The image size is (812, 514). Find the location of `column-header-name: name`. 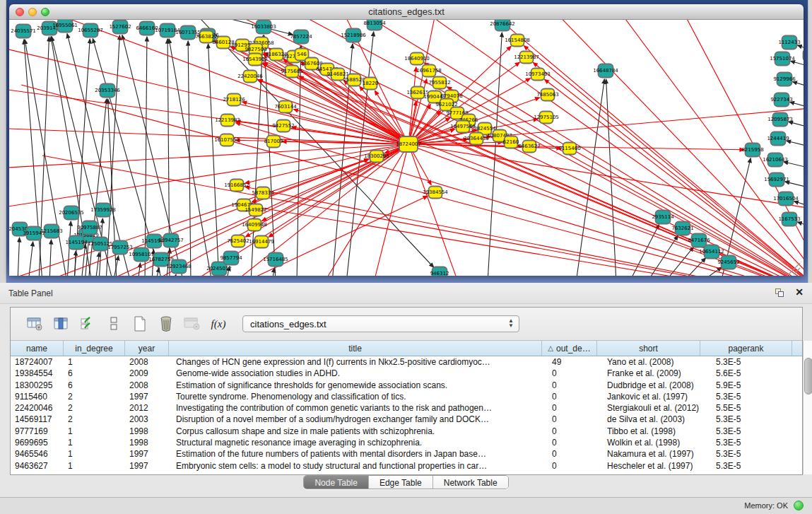

column-header-name: name is located at coordinates (37, 348).